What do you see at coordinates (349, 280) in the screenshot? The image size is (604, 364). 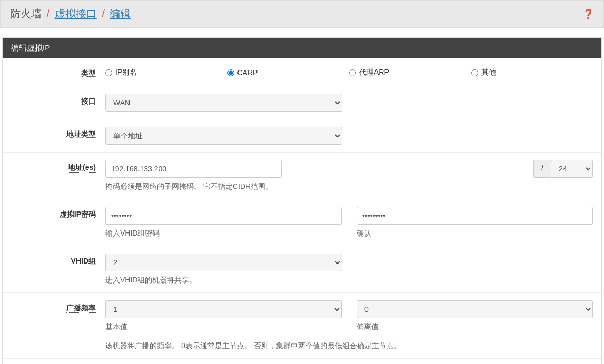 I see `vhid-help: 进入VHID组的机器将共享。` at bounding box center [349, 280].